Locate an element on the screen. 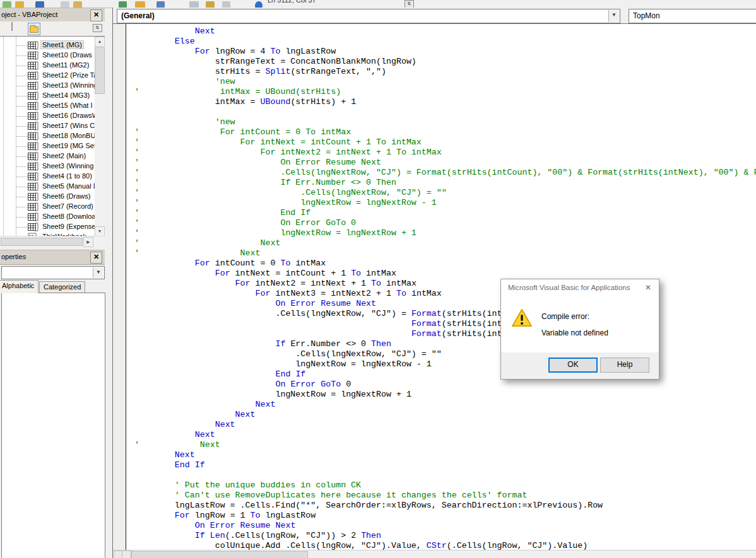  dialog-title: Microsoft Visual Basic for Applications is located at coordinates (569, 288).